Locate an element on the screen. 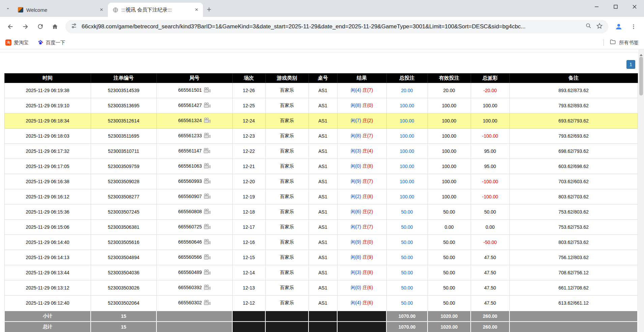  address-bar: 66cxkj98.com/game/betrecord_search/kind3… is located at coordinates (337, 27).